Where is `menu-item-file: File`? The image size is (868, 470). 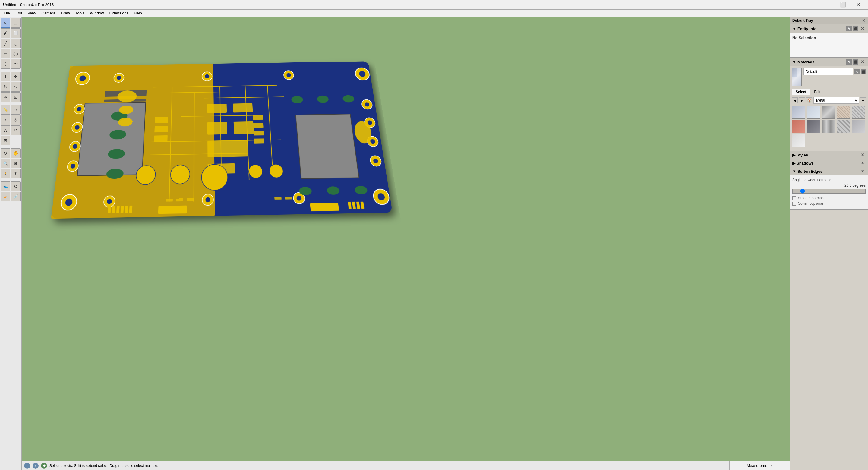
menu-item-file: File is located at coordinates (7, 13).